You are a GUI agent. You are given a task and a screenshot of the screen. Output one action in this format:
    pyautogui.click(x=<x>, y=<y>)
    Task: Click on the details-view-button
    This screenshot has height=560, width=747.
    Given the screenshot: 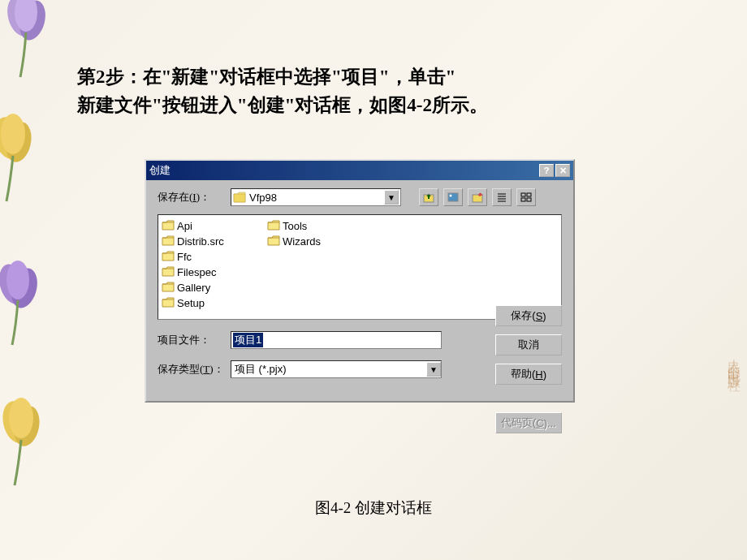 What is the action you would take?
    pyautogui.click(x=526, y=197)
    